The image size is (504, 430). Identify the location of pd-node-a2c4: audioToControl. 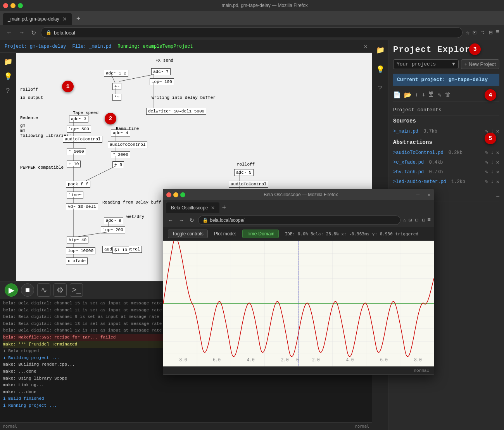
(249, 184).